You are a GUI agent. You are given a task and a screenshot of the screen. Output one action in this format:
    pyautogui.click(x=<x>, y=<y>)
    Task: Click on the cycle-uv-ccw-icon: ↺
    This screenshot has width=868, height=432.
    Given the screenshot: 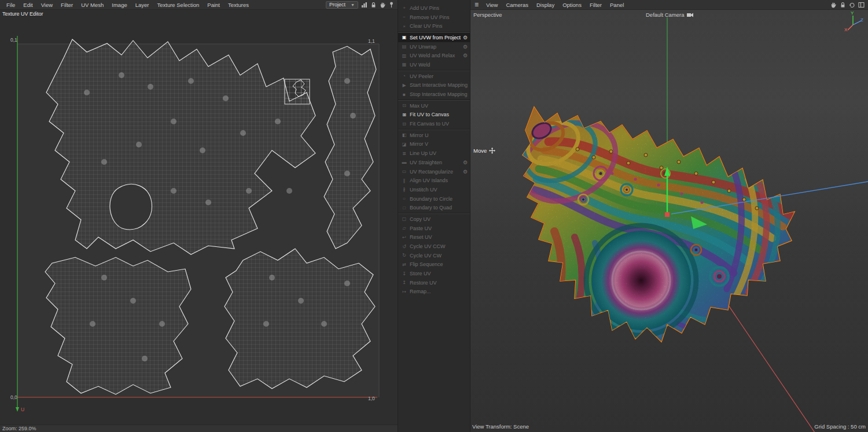 What is the action you would take?
    pyautogui.click(x=404, y=246)
    